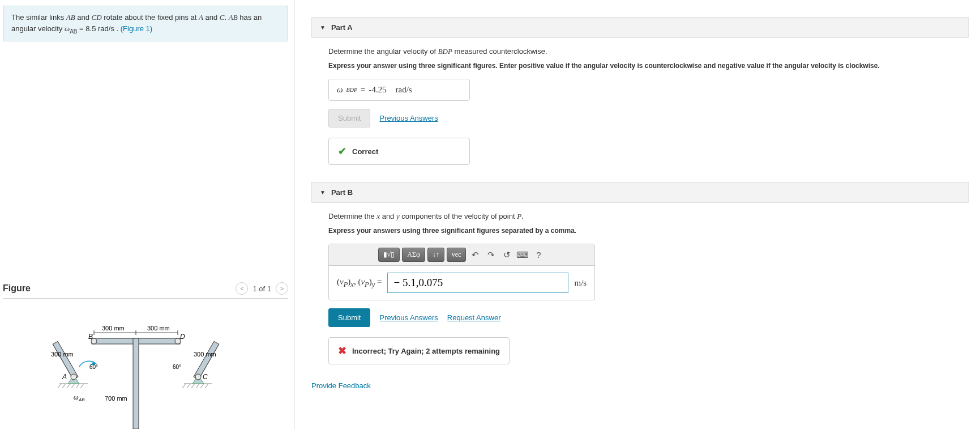 This screenshot has width=980, height=429. I want to click on problem-statement: The similar links AB and CD rotate about…, so click(145, 24).